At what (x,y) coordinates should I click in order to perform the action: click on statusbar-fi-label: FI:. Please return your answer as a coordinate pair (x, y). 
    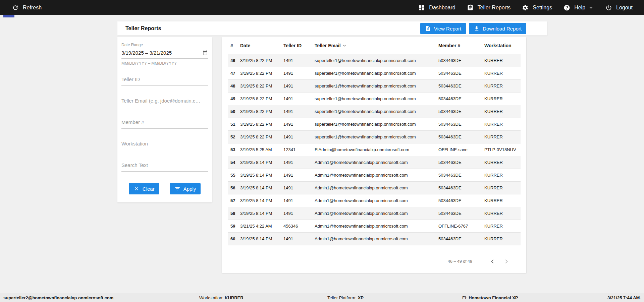
    Looking at the image, I should click on (465, 298).